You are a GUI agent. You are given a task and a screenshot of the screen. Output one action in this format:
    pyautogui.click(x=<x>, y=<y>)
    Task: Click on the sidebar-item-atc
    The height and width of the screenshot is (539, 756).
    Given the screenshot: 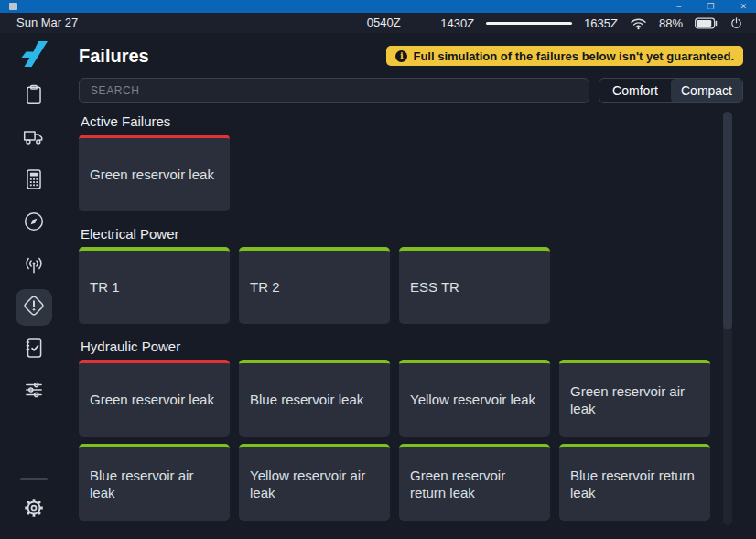 What is the action you would take?
    pyautogui.click(x=34, y=265)
    